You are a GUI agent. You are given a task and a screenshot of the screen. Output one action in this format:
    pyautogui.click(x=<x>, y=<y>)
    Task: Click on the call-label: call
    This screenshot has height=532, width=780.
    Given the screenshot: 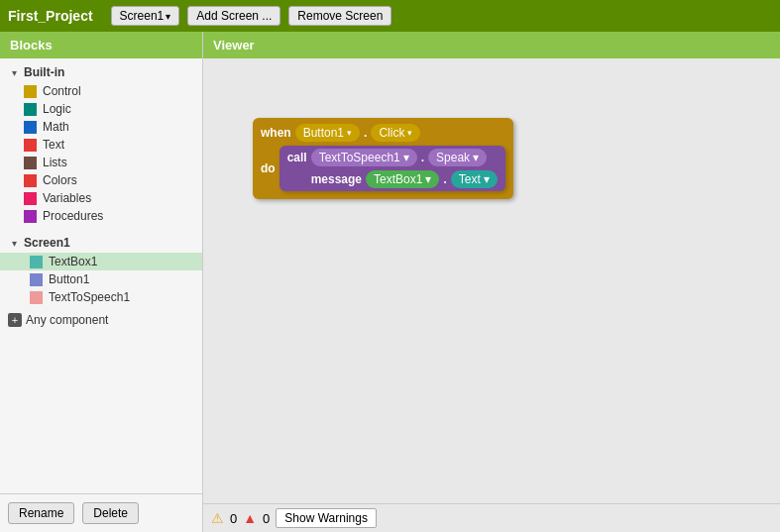 What is the action you would take?
    pyautogui.click(x=297, y=158)
    